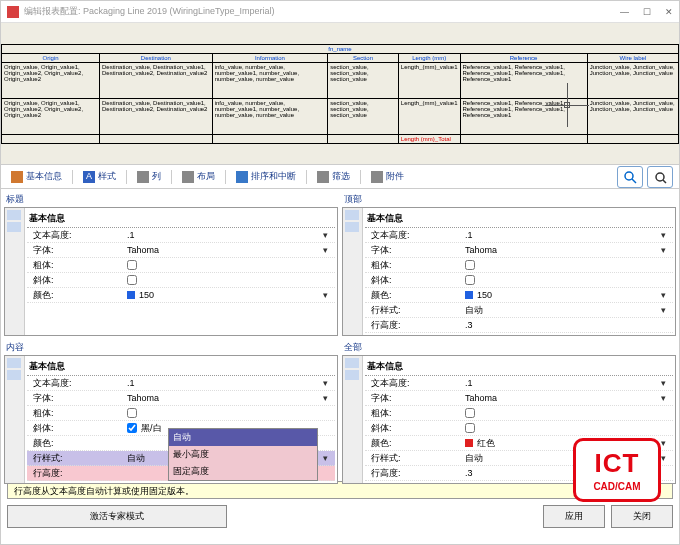  Describe the element at coordinates (660, 177) in the screenshot. I see `zoom-button` at that location.